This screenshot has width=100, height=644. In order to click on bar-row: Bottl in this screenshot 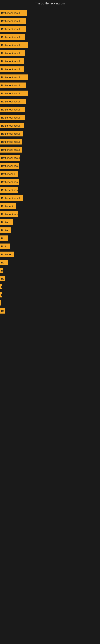, I will do `click(50, 246)`.